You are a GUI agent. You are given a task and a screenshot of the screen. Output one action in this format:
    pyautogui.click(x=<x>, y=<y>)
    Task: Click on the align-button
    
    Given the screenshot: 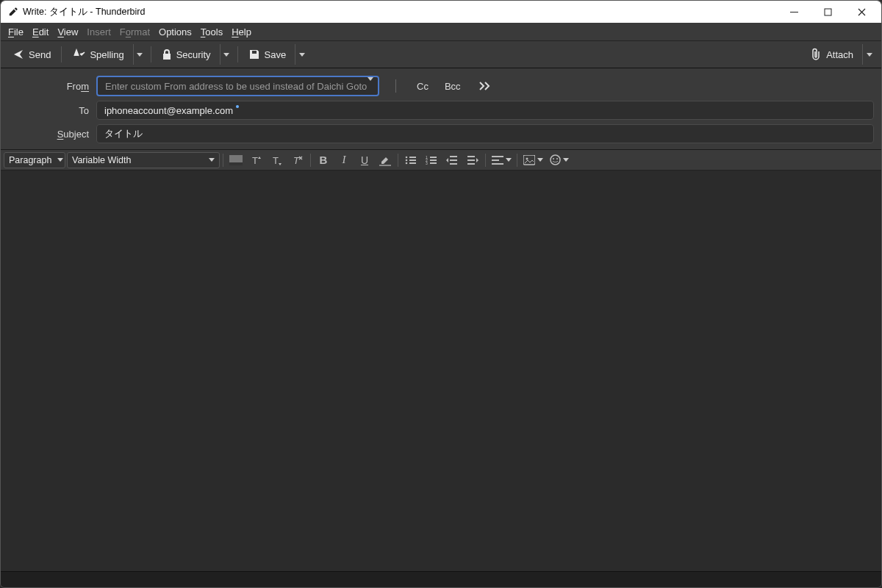 What is the action you would take?
    pyautogui.click(x=501, y=160)
    